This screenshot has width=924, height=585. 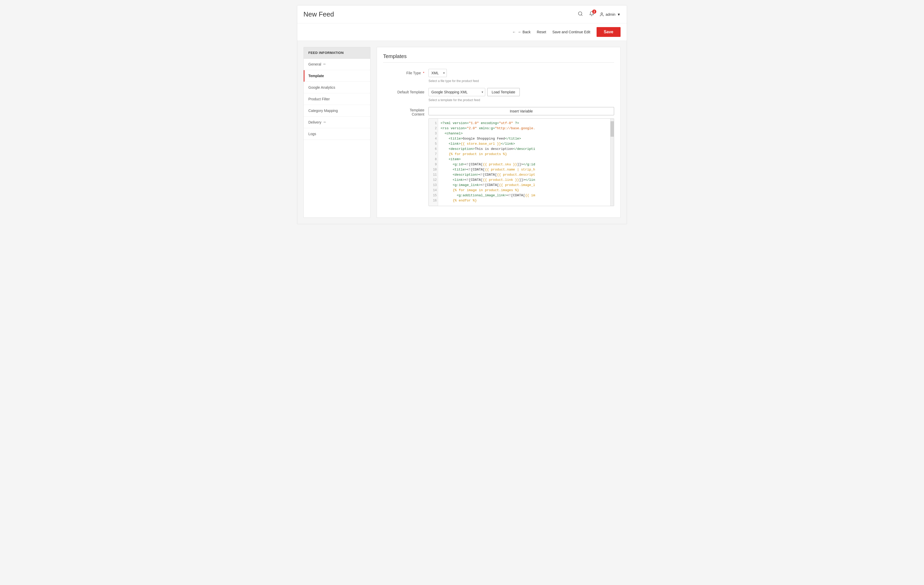 I want to click on template-content-control-group: Insert Variable 123456 789101112 1314151…, so click(x=521, y=157).